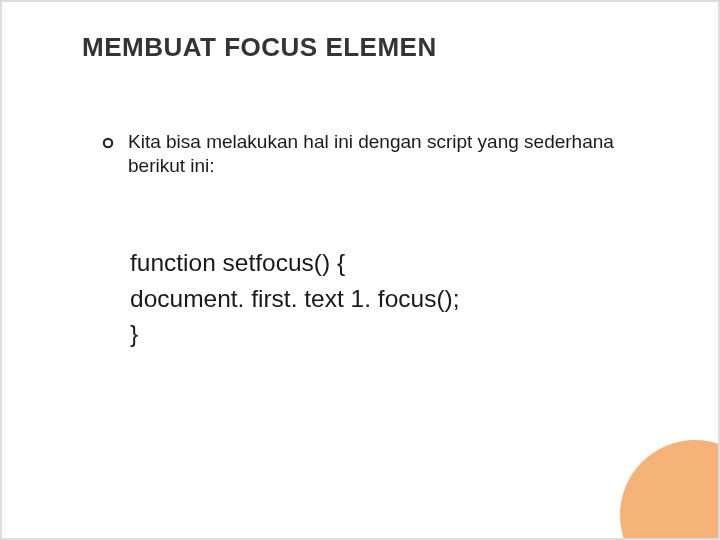  I want to click on code-line-2: document. first. text 1. focus();, so click(295, 299).